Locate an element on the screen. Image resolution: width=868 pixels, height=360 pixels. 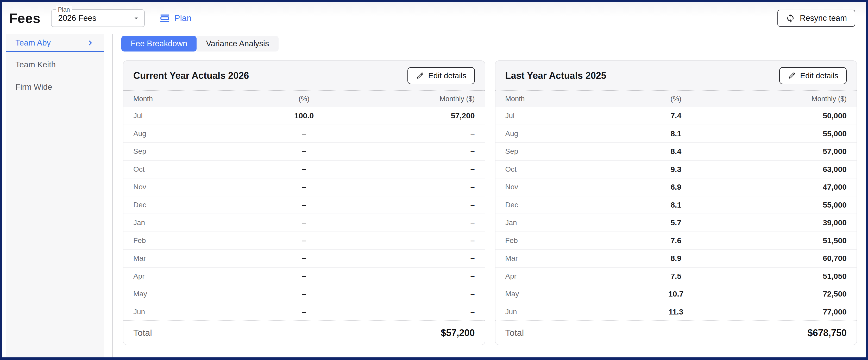
plan-select: Plan 2026 Fees is located at coordinates (98, 18).